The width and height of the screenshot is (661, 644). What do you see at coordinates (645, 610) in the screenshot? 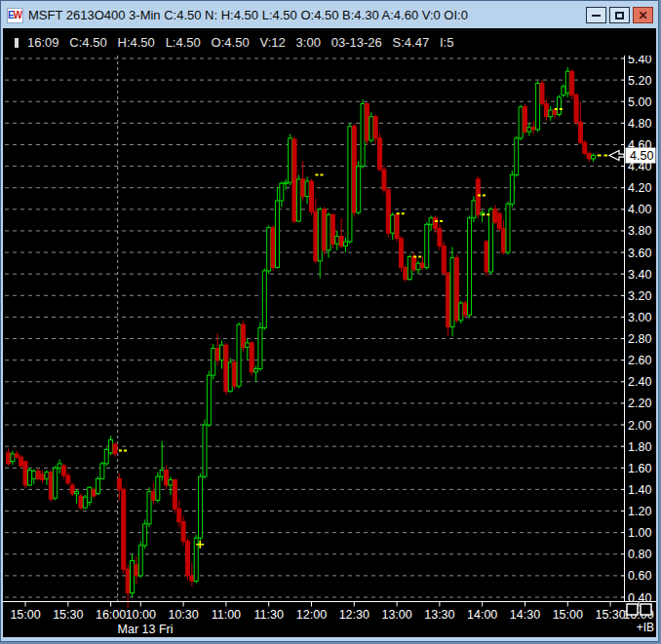
I see `chart-page-button-right` at bounding box center [645, 610].